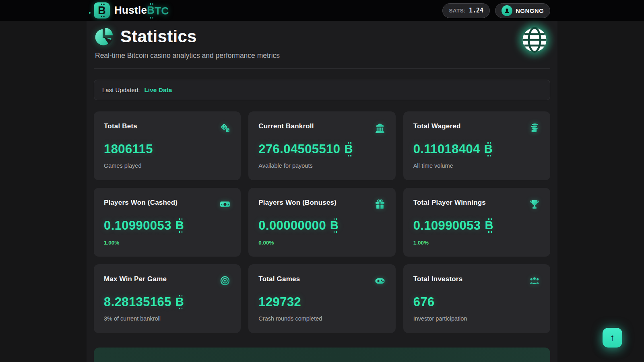 This screenshot has height=362, width=644. Describe the element at coordinates (477, 166) in the screenshot. I see `card-subtext: All-time volume` at that location.